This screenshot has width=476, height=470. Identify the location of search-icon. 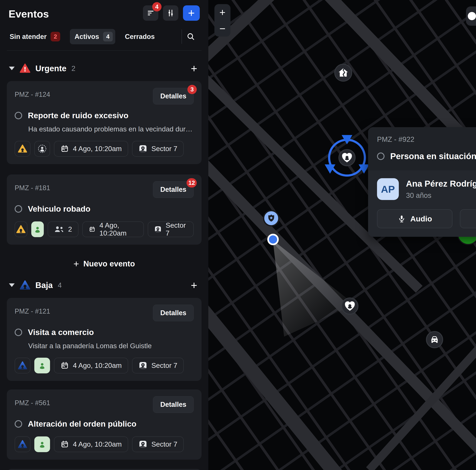
(191, 37).